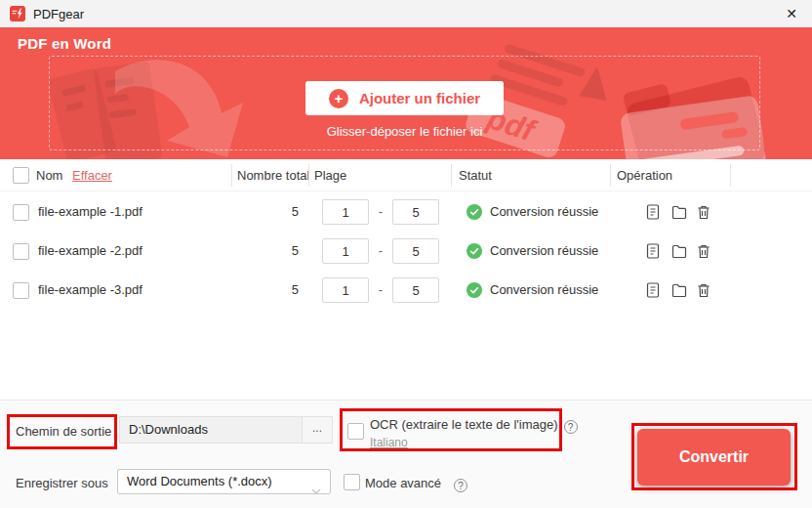 This screenshot has height=508, width=812. I want to click on column-status: Statut, so click(475, 176).